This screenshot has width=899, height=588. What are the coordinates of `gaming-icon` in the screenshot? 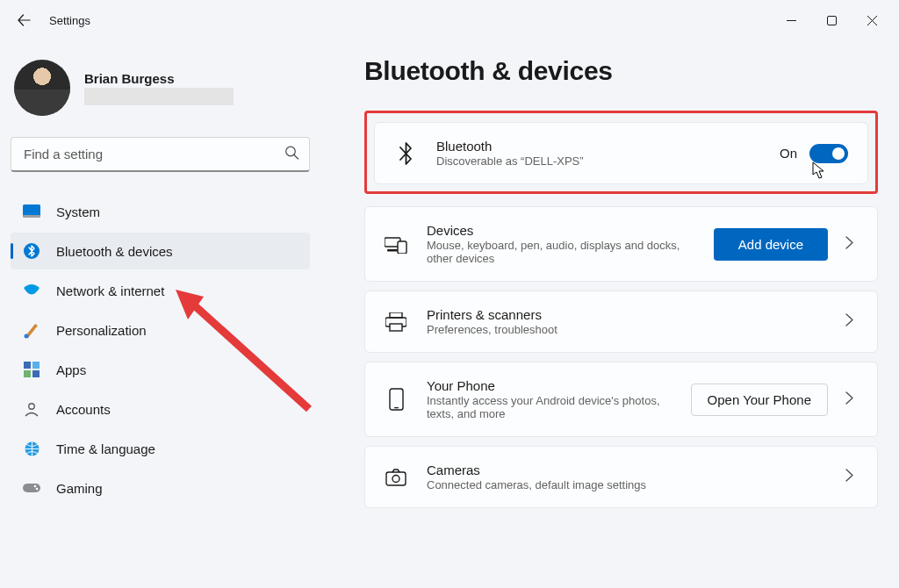 It's located at (32, 488).